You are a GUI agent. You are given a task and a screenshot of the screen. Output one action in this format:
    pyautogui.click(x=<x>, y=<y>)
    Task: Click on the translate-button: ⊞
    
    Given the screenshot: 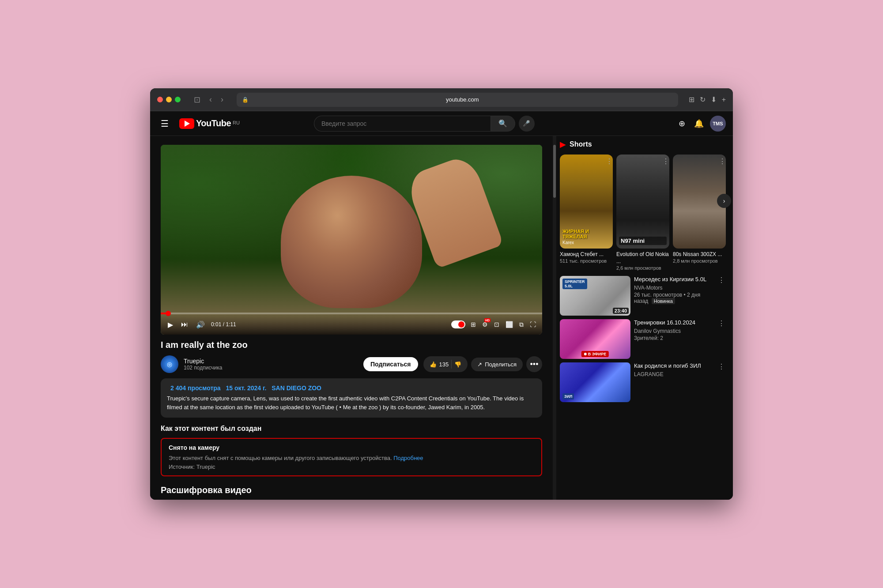 What is the action you would take?
    pyautogui.click(x=691, y=100)
    